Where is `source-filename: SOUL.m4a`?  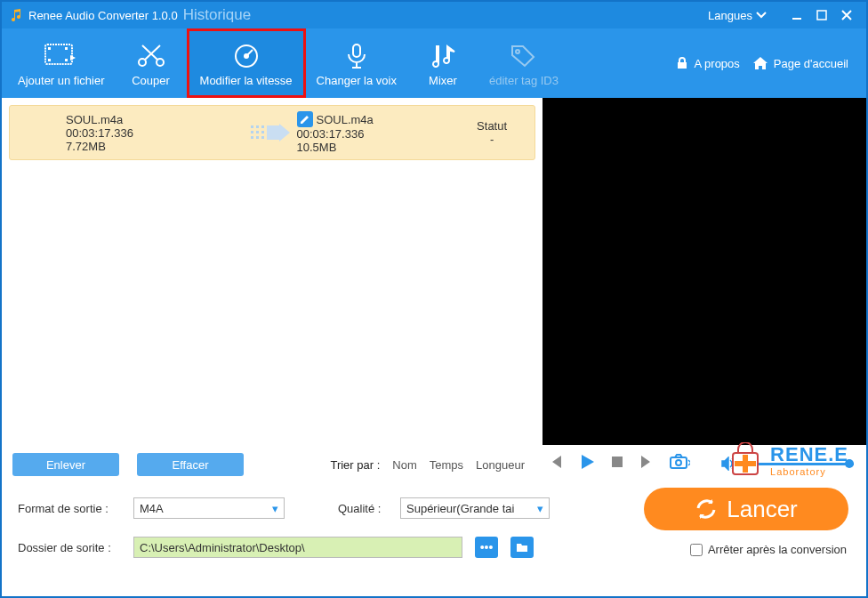
source-filename: SOUL.m4a is located at coordinates (94, 119).